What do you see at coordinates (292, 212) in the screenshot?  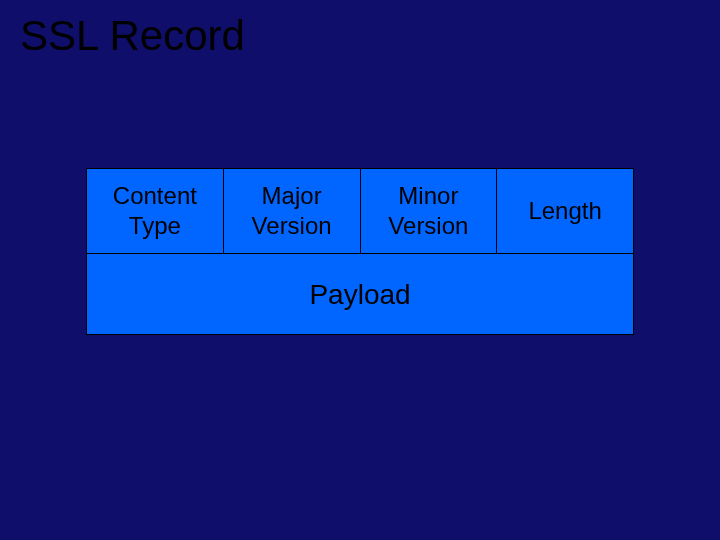 I see `cell-major-version: MajorVersion` at bounding box center [292, 212].